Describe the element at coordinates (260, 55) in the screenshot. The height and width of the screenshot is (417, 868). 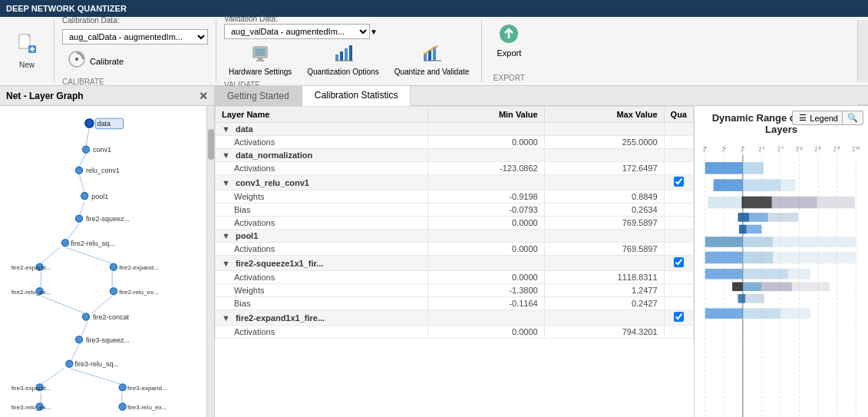
I see `hardware-icon` at that location.